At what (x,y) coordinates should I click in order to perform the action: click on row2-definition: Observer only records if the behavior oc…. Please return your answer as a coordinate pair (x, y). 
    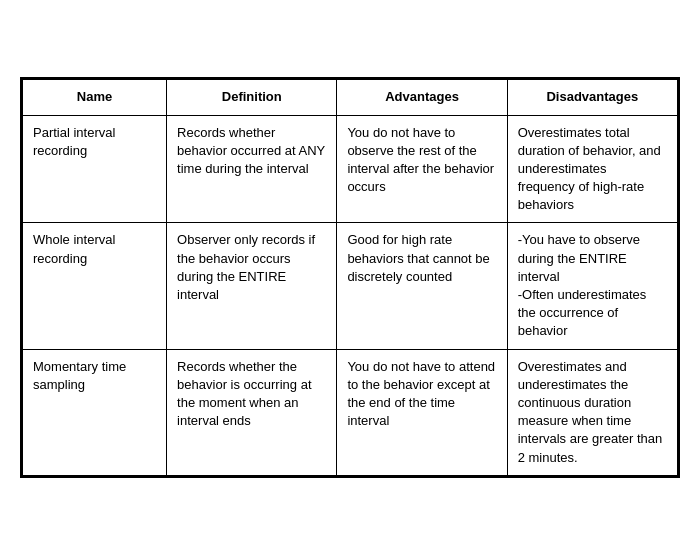
    Looking at the image, I should click on (252, 286).